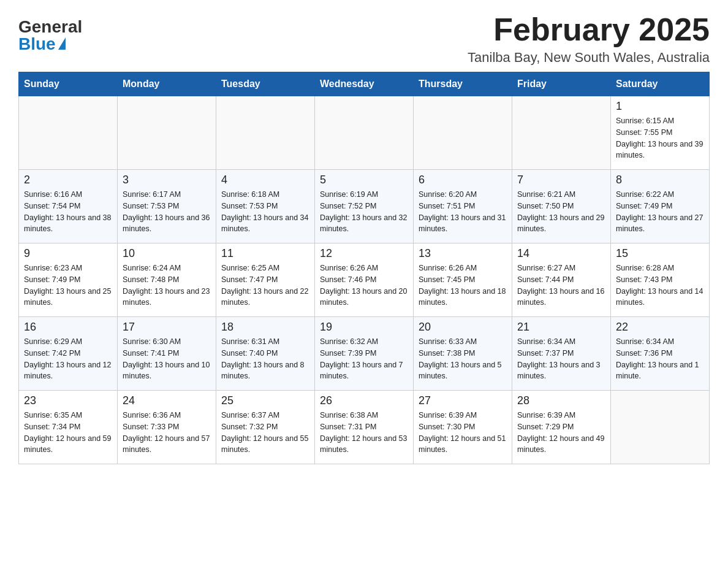  Describe the element at coordinates (561, 254) in the screenshot. I see `day-number: 14` at that location.